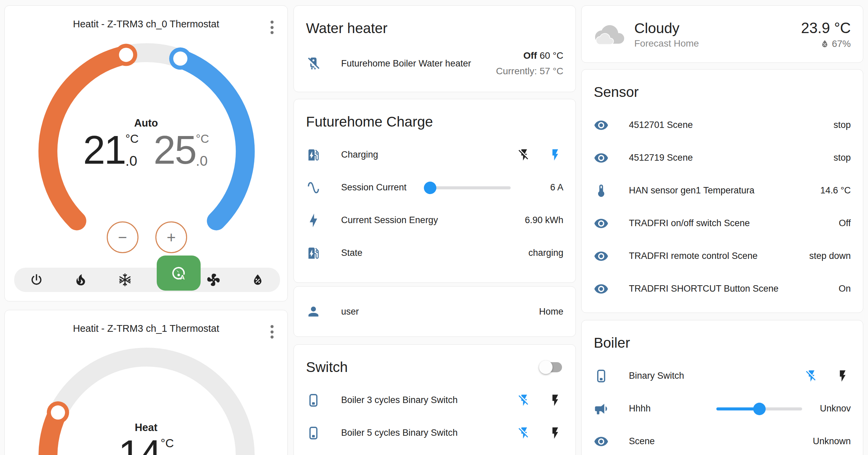 The image size is (868, 455). What do you see at coordinates (435, 63) in the screenshot?
I see `water-heater-row: Futurehome Boiler Water heater Off 60 °C…` at bounding box center [435, 63].